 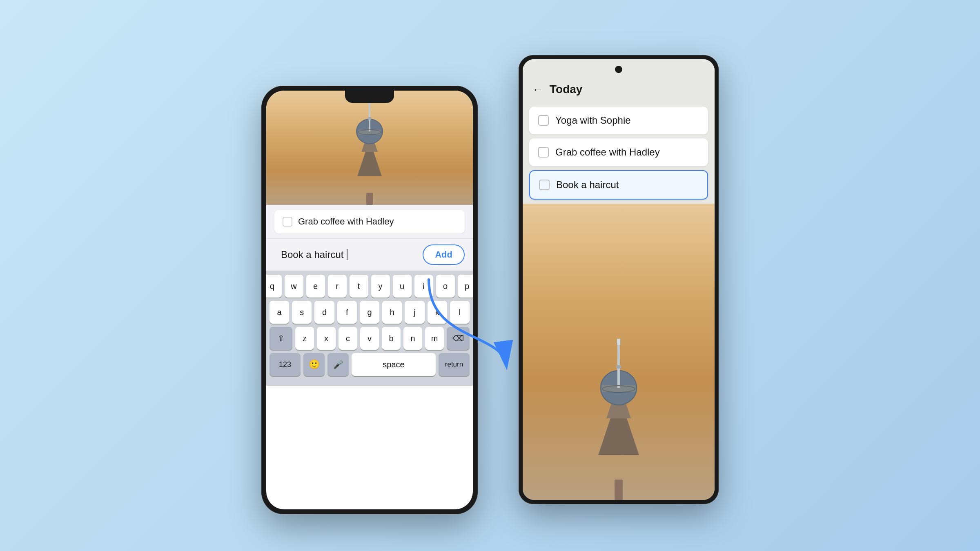 What do you see at coordinates (347, 312) in the screenshot?
I see `key-f: f` at bounding box center [347, 312].